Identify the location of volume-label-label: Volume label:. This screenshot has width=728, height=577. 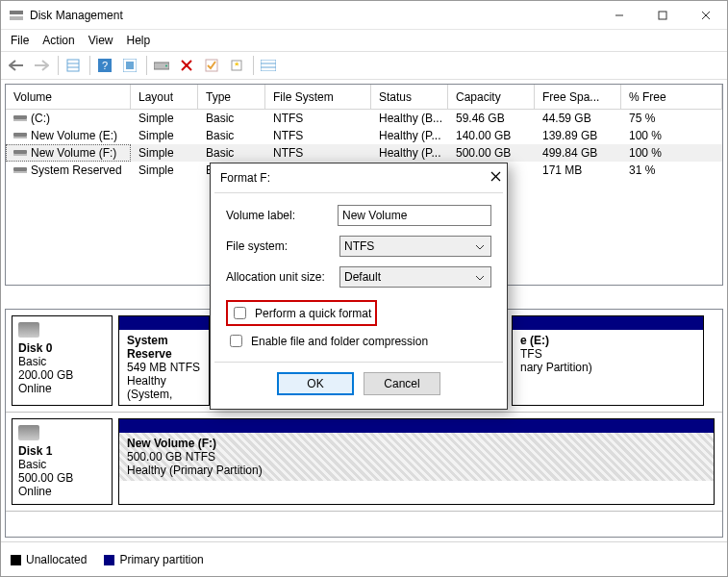
(282, 215).